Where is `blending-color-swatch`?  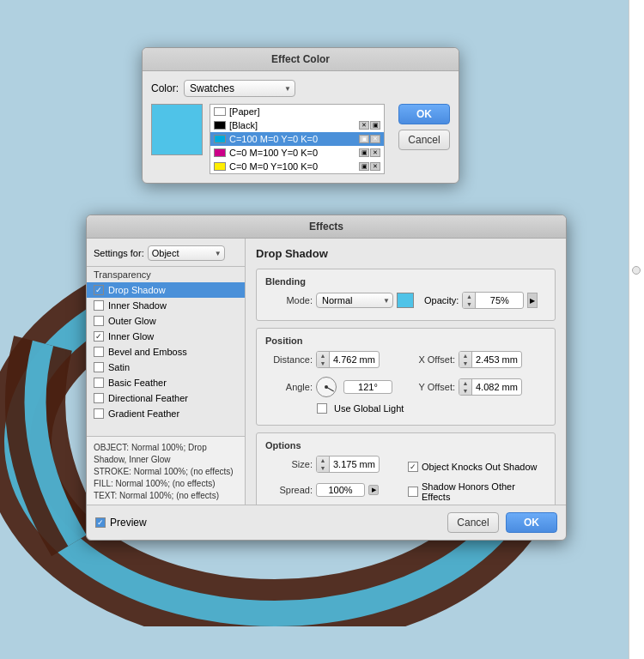 blending-color-swatch is located at coordinates (405, 300).